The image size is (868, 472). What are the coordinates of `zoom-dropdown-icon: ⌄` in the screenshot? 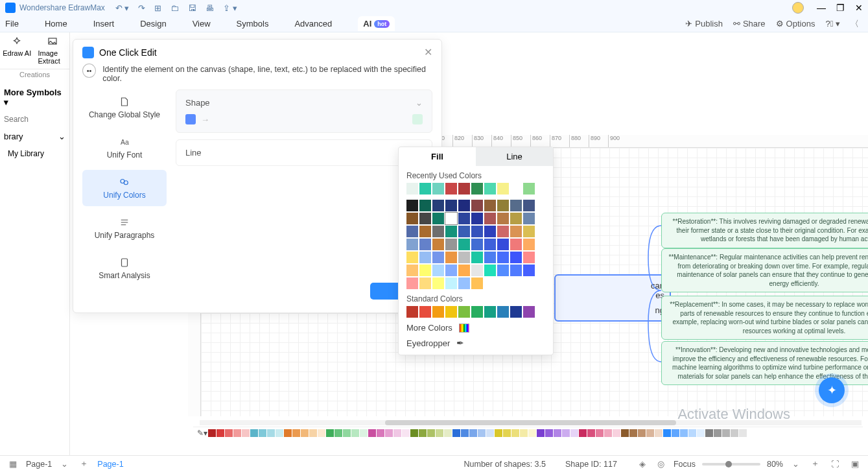 It's located at (796, 464).